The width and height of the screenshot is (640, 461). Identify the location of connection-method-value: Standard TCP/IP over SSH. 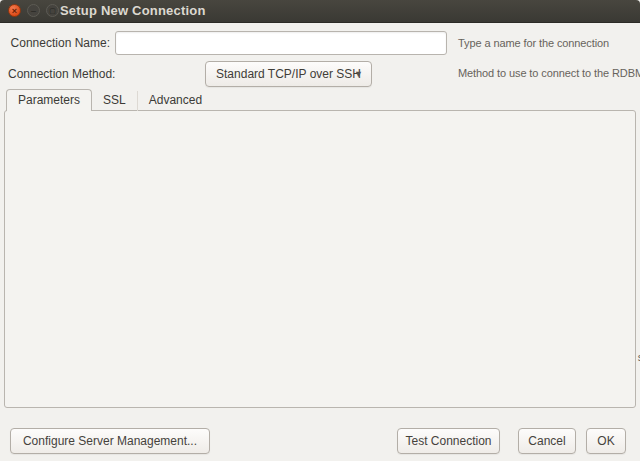
(288, 74).